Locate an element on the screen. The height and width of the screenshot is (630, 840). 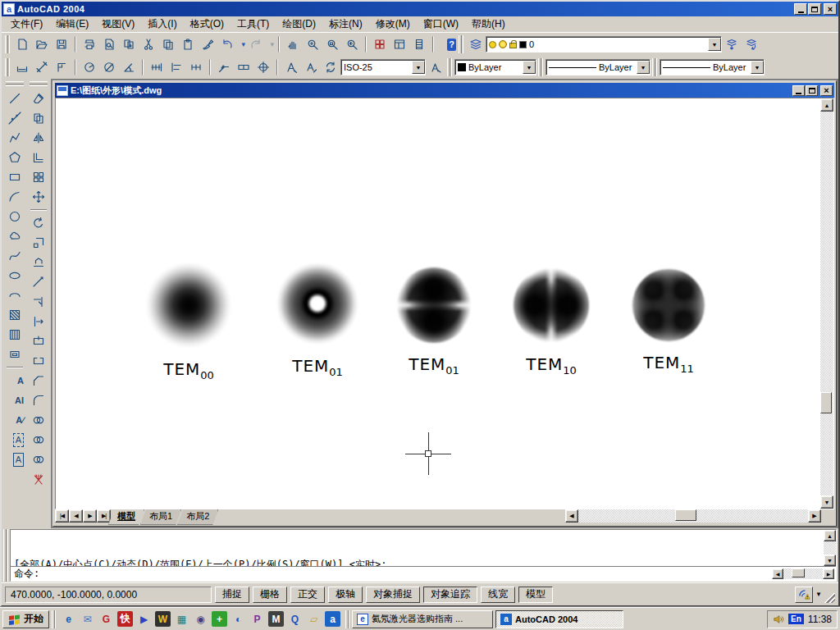
lengthen-button is located at coordinates (39, 282).